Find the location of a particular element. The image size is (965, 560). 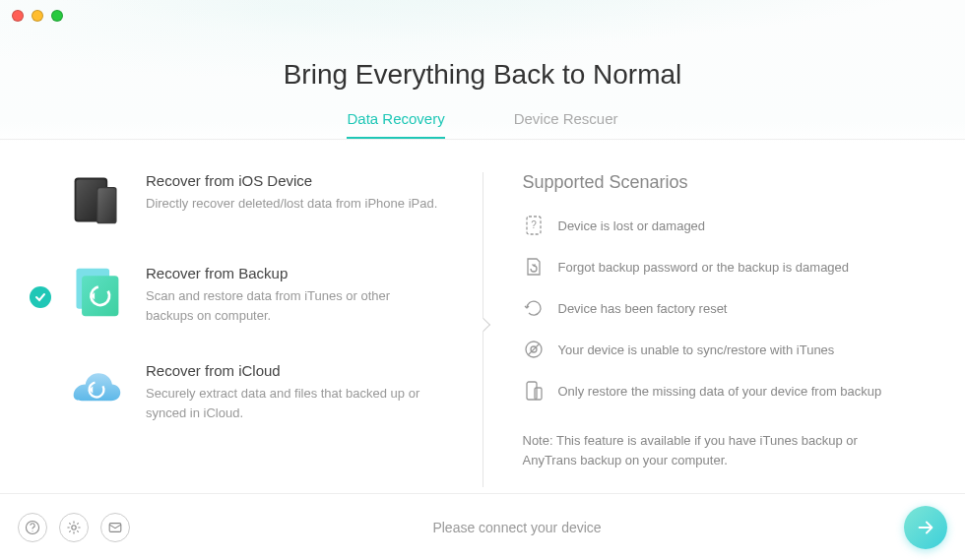

scenario-label: Device is lost or damaged is located at coordinates (632, 226).